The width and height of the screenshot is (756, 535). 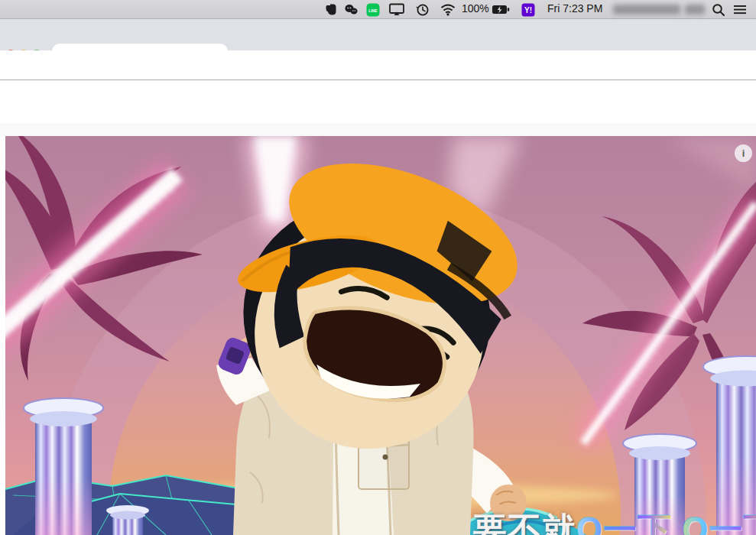 What do you see at coordinates (501, 10) in the screenshot?
I see `battery-charging-icon` at bounding box center [501, 10].